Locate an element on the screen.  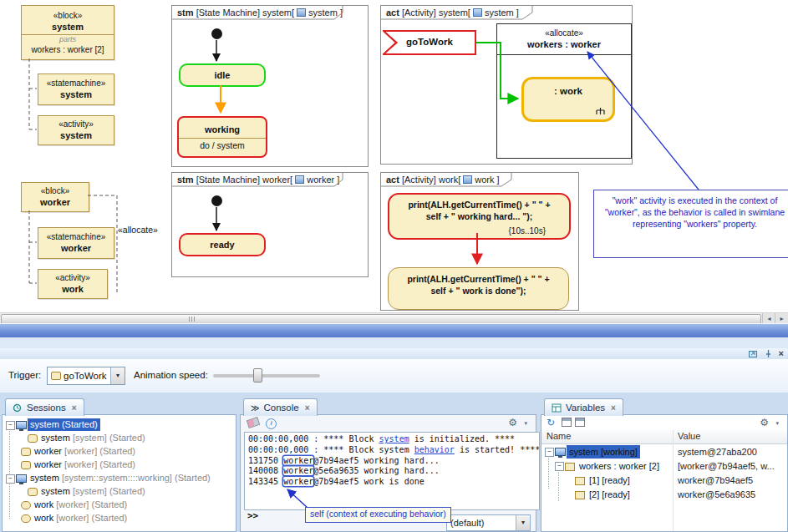
animation-speed-slider-track is located at coordinates (267, 376).